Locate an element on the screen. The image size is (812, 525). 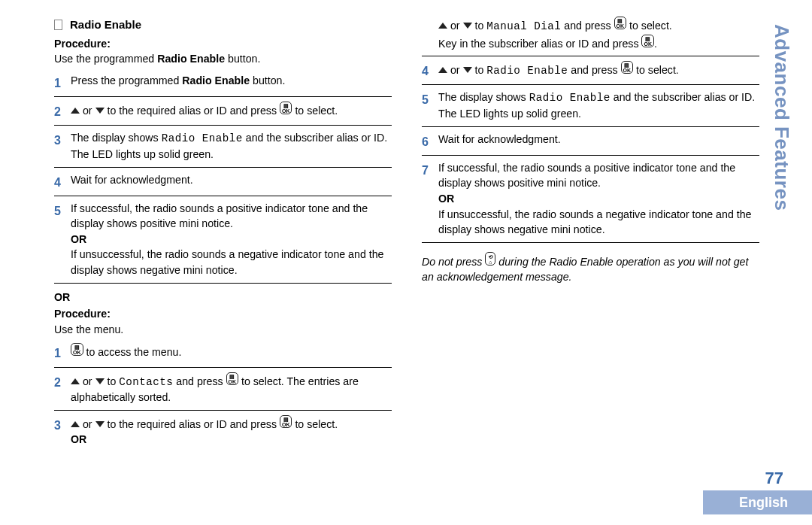
step-body: or to Manual Dial and press ▤OK to selec… is located at coordinates (598, 34).